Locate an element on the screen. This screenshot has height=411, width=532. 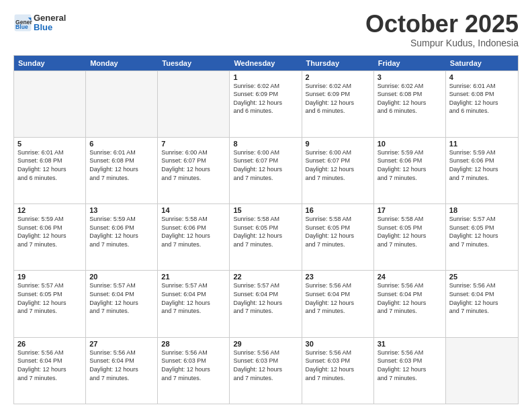
calendar-cell: 23Sunrise: 5:56 AM Sunset: 6:04 PM Dayli… is located at coordinates (339, 304).